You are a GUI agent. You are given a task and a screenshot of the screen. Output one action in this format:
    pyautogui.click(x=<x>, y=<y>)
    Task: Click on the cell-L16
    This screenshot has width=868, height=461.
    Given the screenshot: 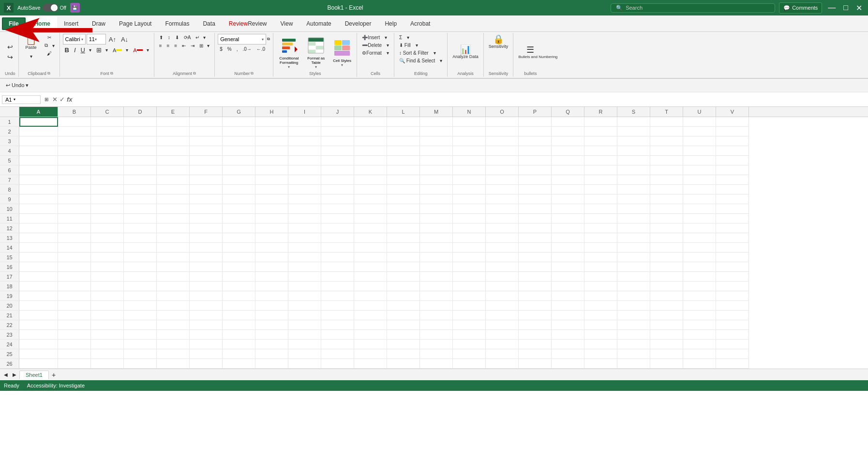 What is the action you would take?
    pyautogui.click(x=404, y=267)
    